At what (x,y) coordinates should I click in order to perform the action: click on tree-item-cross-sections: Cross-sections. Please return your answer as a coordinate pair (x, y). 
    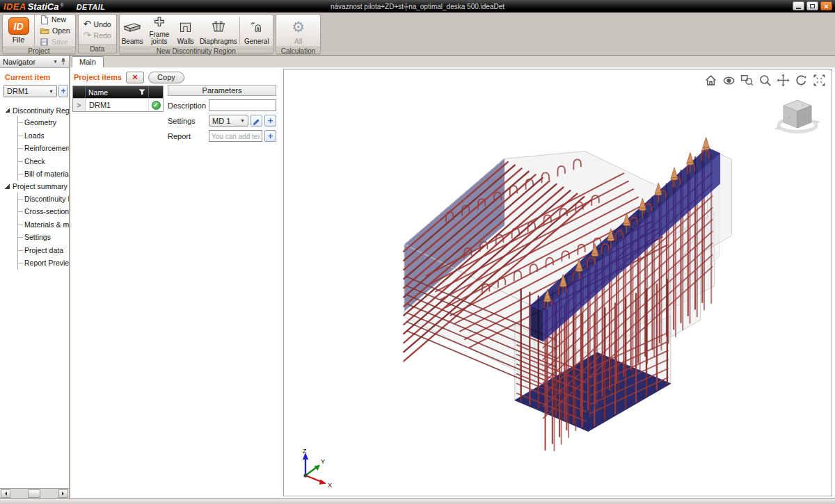
    Looking at the image, I should click on (43, 211).